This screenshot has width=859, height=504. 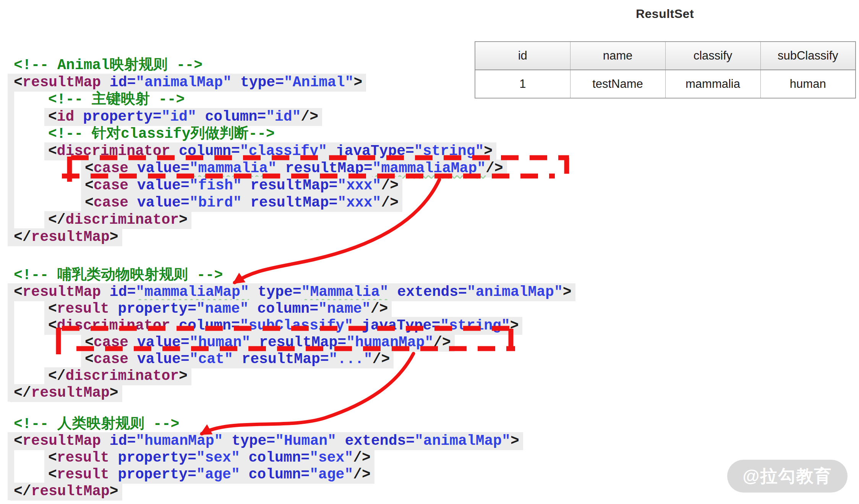 I want to click on table-cell: 1, so click(x=523, y=84).